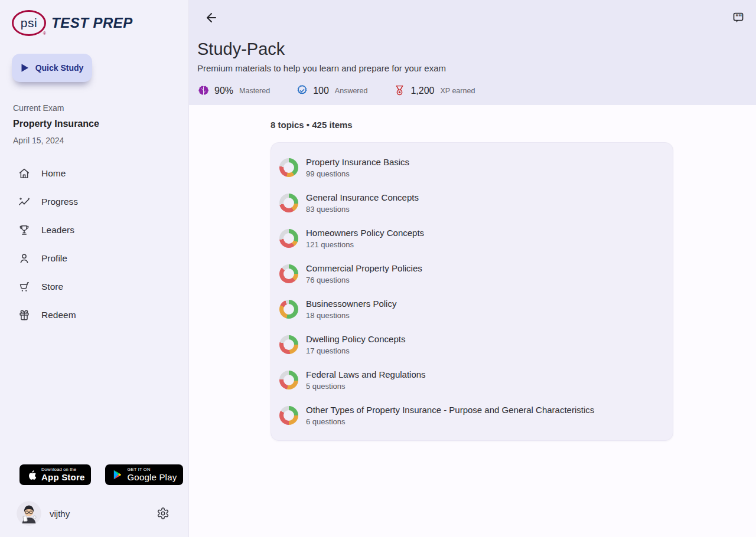 The image size is (756, 537). What do you see at coordinates (356, 339) in the screenshot?
I see `topic-title: Dwelling Policy Concepts` at bounding box center [356, 339].